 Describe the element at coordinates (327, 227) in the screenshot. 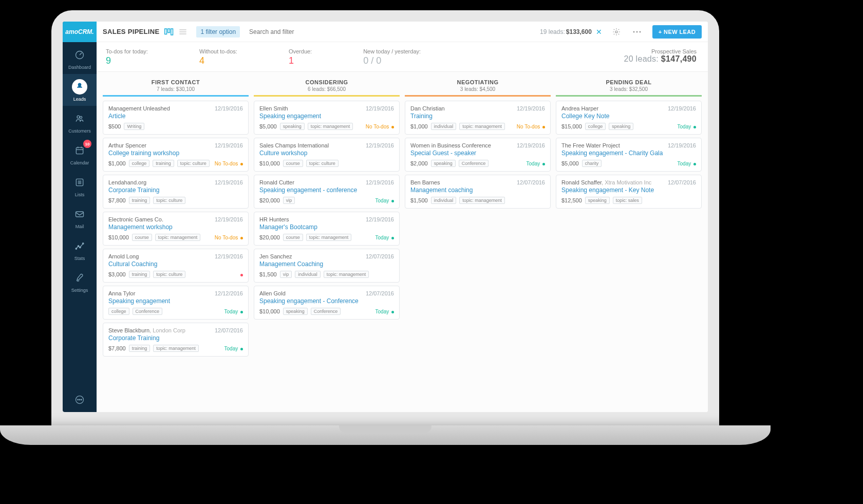

I see `lead-title: Manager's Bootcamp` at that location.